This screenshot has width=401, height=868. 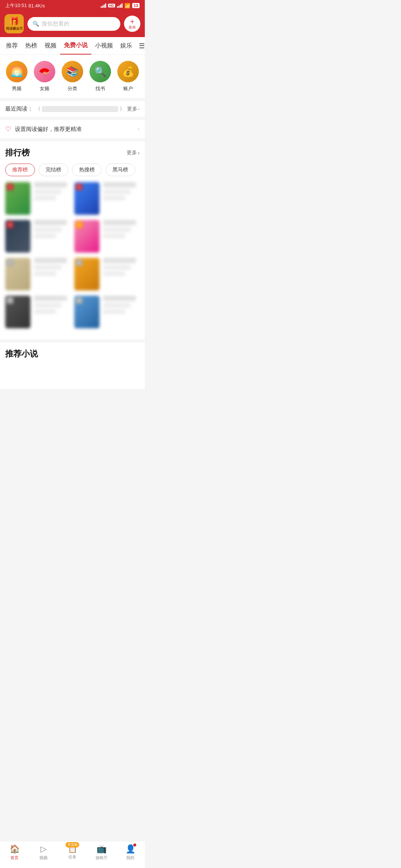 What do you see at coordinates (17, 72) in the screenshot?
I see `male-icon: 🌅` at bounding box center [17, 72].